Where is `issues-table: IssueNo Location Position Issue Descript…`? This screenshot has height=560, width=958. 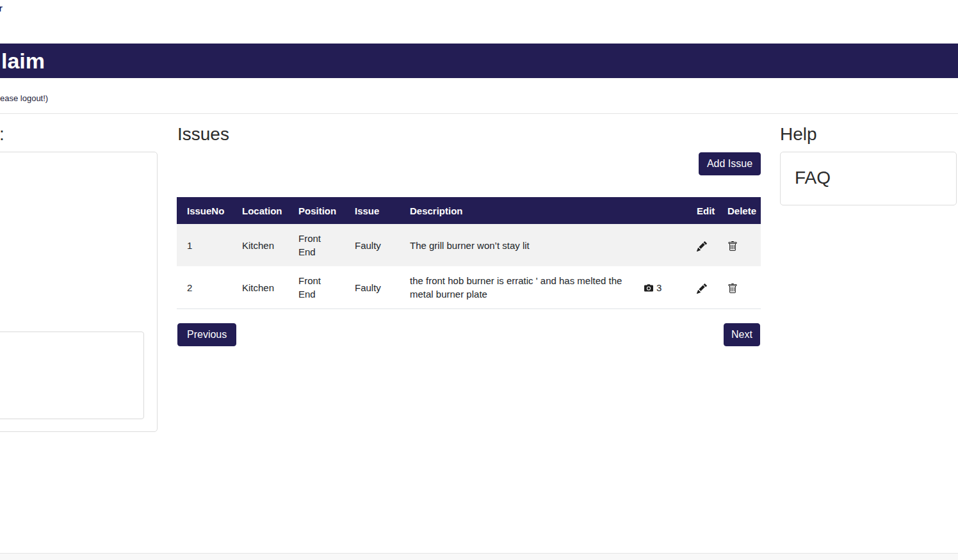
issues-table: IssueNo Location Position Issue Descript… is located at coordinates (469, 253).